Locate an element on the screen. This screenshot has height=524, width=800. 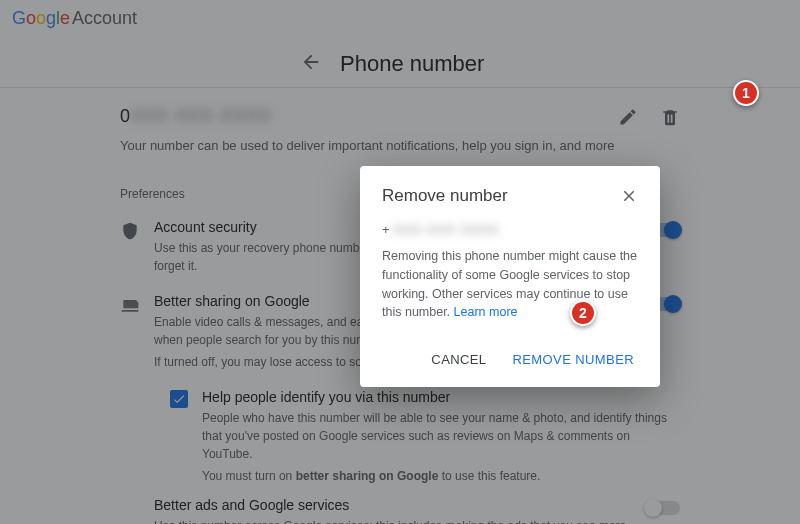
dialog-num-prefix: + is located at coordinates (386, 230).